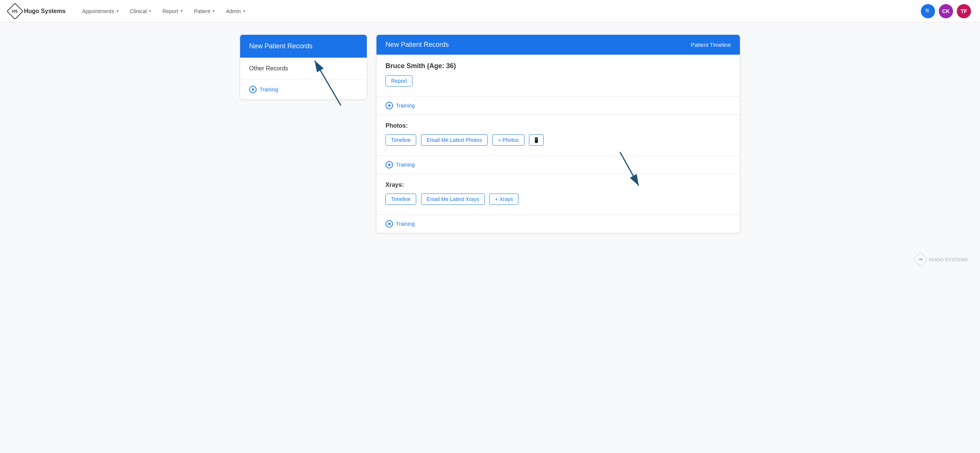  I want to click on photos-timeline-button: Timeline, so click(401, 140).